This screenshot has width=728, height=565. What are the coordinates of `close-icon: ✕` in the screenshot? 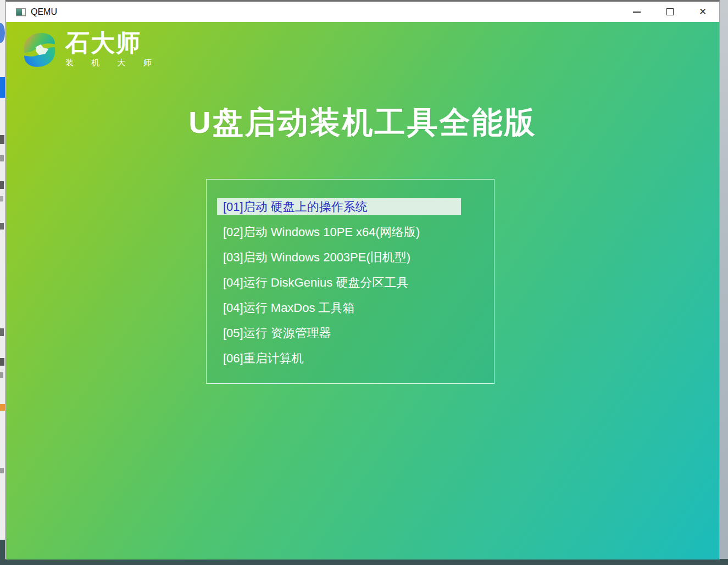 It's located at (703, 12).